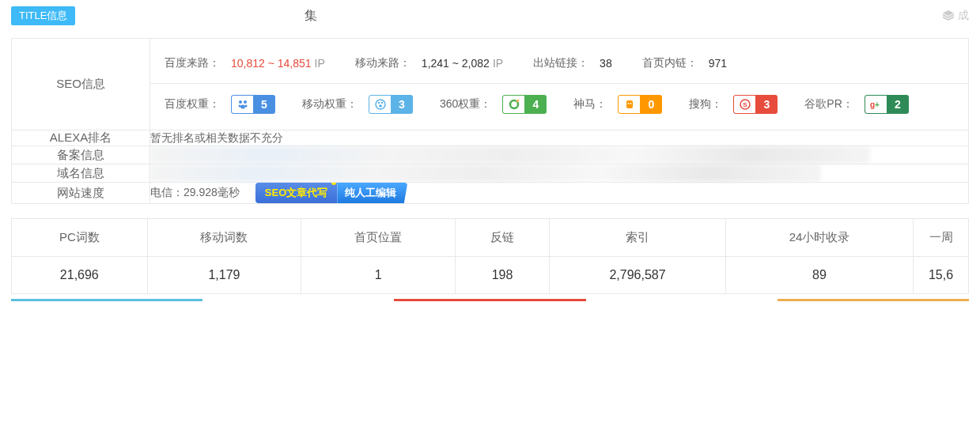 This screenshot has width=980, height=423. What do you see at coordinates (559, 193) in the screenshot?
I see `speed-row: 电信：29.928毫秒 SEO文章代写 纯人工编辑` at bounding box center [559, 193].